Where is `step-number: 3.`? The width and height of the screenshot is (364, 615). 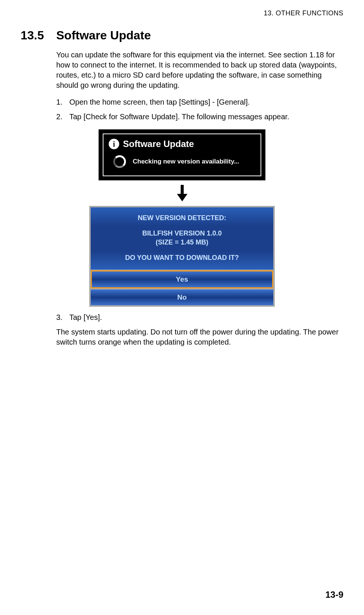
step-number: 3. is located at coordinates (63, 317).